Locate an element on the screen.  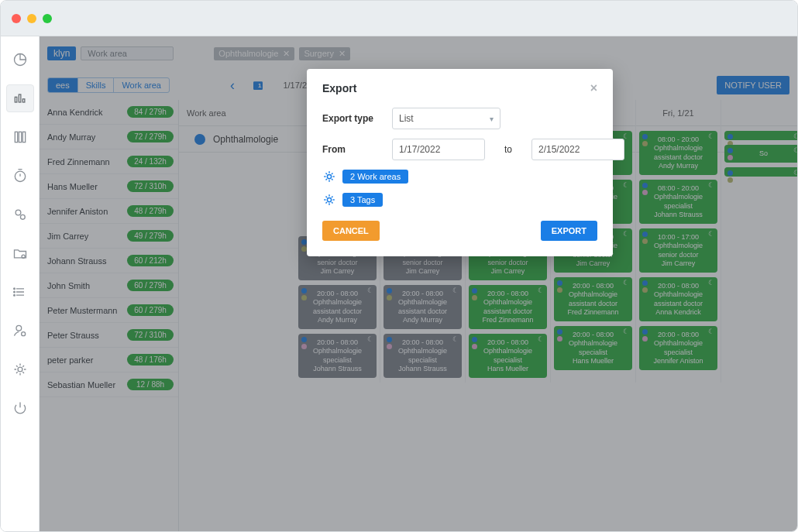
modal-close-button: × is located at coordinates (593, 88).